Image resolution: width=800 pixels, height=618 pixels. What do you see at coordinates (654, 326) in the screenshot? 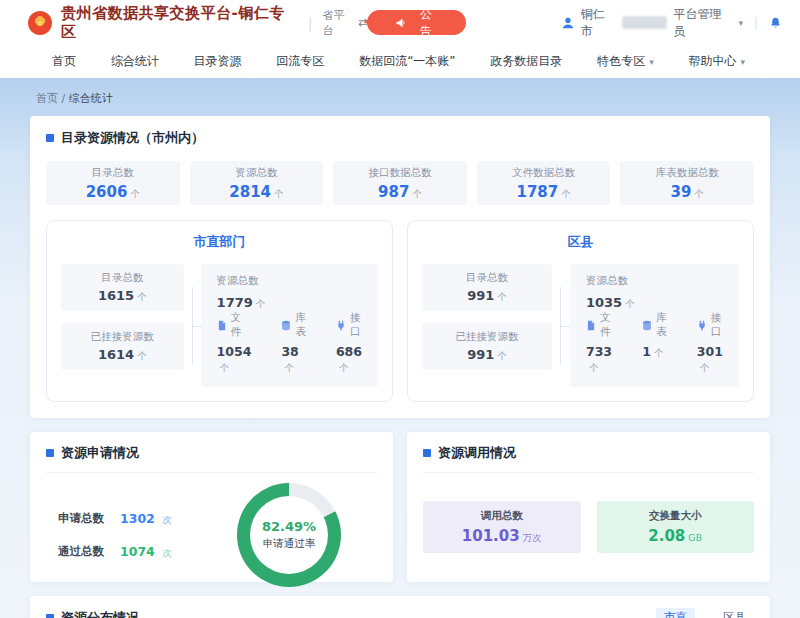
I see `group-resource-box: 资源总数 1035个 文件 733个` at bounding box center [654, 326].